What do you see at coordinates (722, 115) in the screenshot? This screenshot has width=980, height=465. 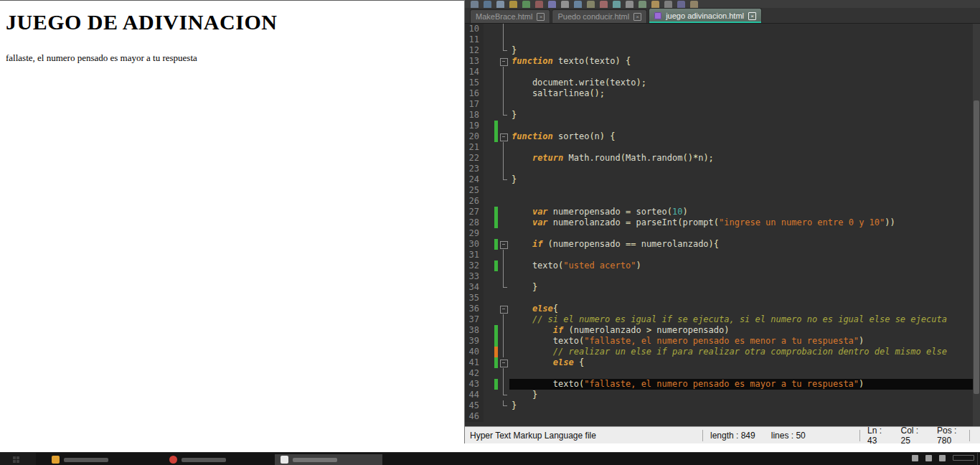 I see `code-line-18: 18}` at bounding box center [722, 115].